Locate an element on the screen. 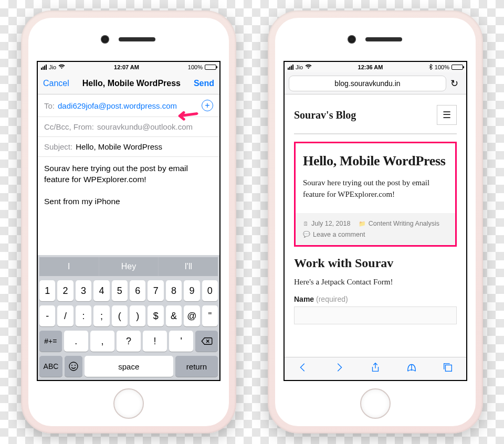 This screenshot has height=444, width=504. clock: 12:36 AM is located at coordinates (371, 67).